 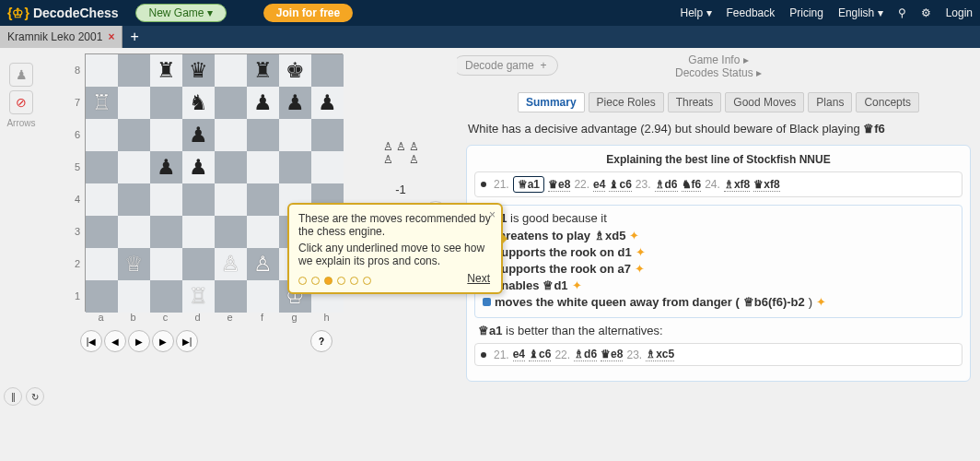 I want to click on square-d4, so click(x=199, y=199).